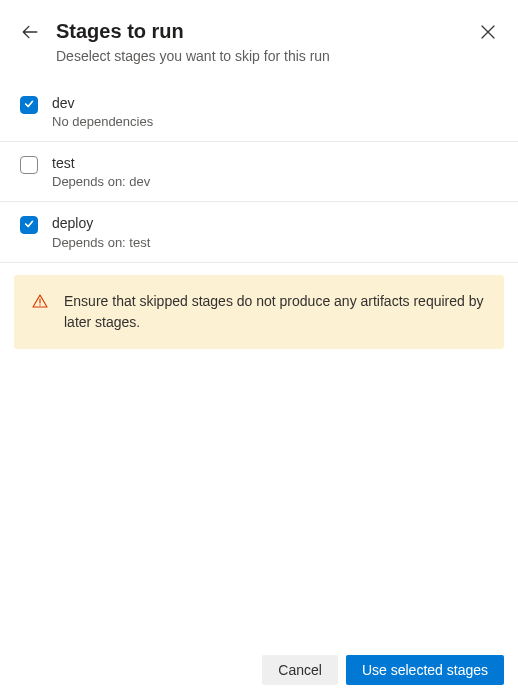  What do you see at coordinates (30, 32) in the screenshot?
I see `back-arrow-icon` at bounding box center [30, 32].